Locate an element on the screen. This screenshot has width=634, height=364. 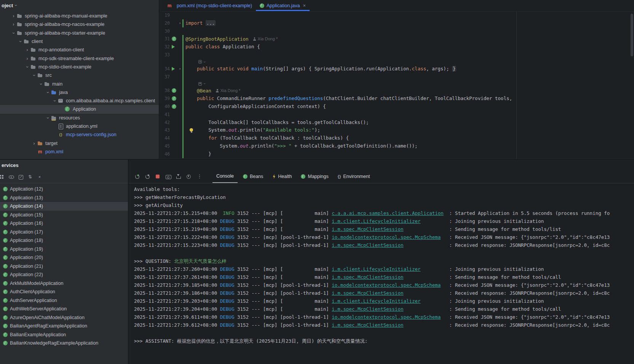
open-frame-icon is located at coordinates (21, 177).